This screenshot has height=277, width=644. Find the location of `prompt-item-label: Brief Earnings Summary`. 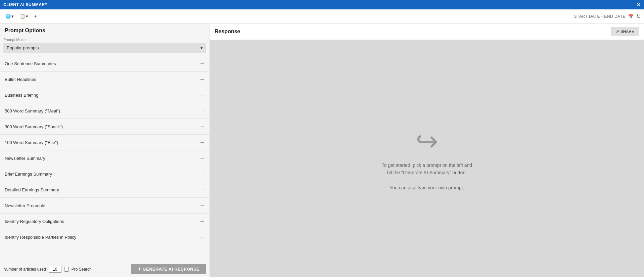

prompt-item-label: Brief Earnings Summary is located at coordinates (28, 174).